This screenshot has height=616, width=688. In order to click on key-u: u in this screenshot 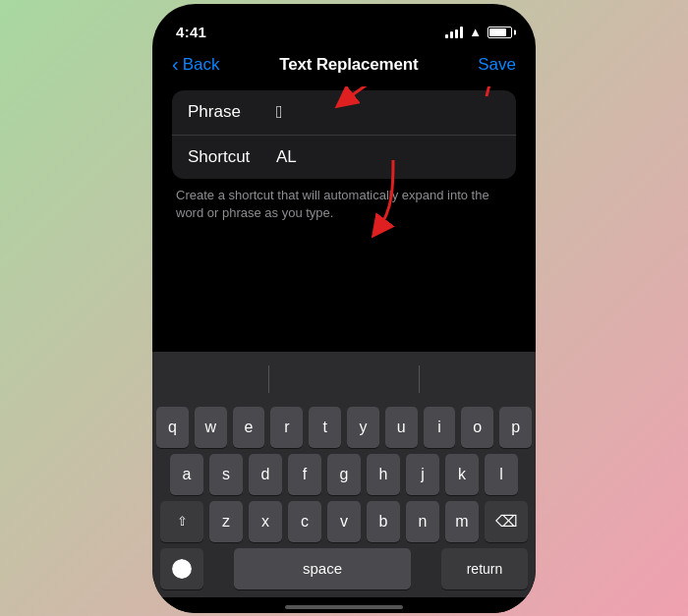, I will do `click(401, 427)`.